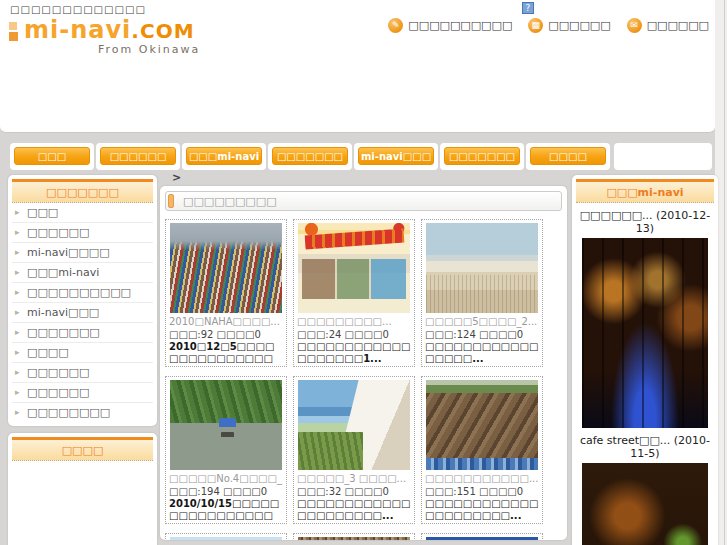  I want to click on envelope-icon: ✉, so click(634, 26).